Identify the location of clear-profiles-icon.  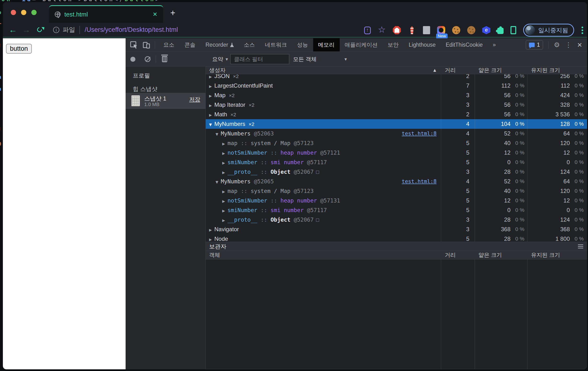
(147, 59).